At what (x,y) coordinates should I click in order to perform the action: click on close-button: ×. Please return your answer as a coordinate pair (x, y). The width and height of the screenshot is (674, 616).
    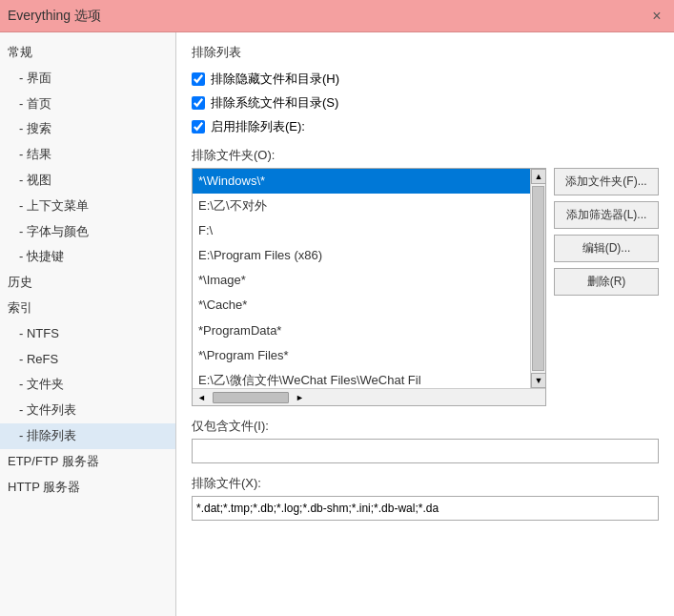
    Looking at the image, I should click on (657, 16).